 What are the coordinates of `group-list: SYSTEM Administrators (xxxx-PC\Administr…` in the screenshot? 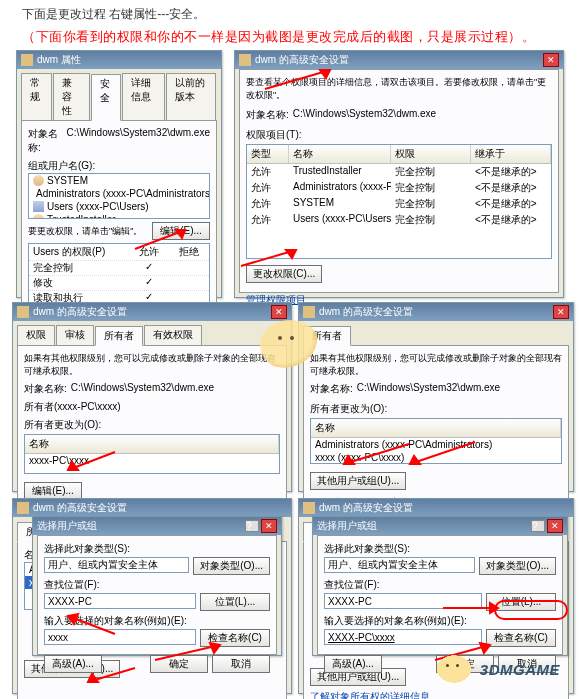 It's located at (119, 196).